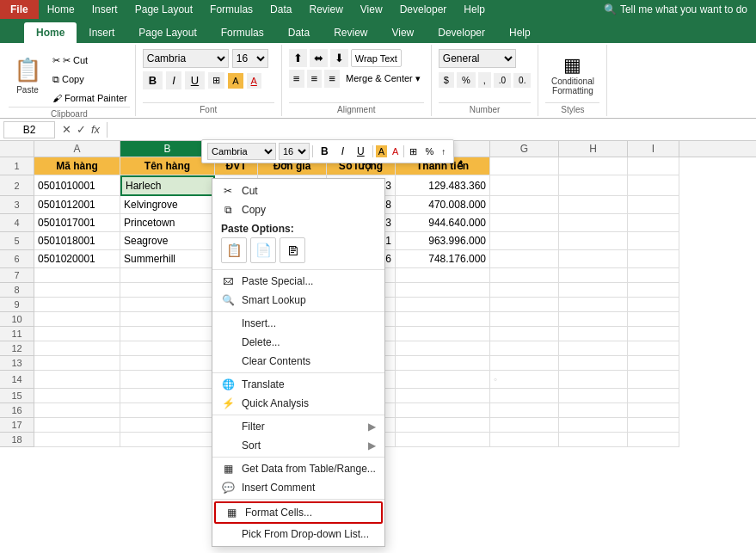  Describe the element at coordinates (351, 33) in the screenshot. I see `tab-review: Review` at that location.